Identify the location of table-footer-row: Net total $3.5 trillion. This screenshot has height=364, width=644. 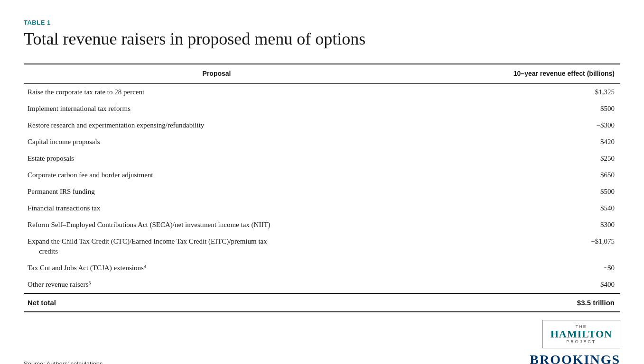
(322, 302).